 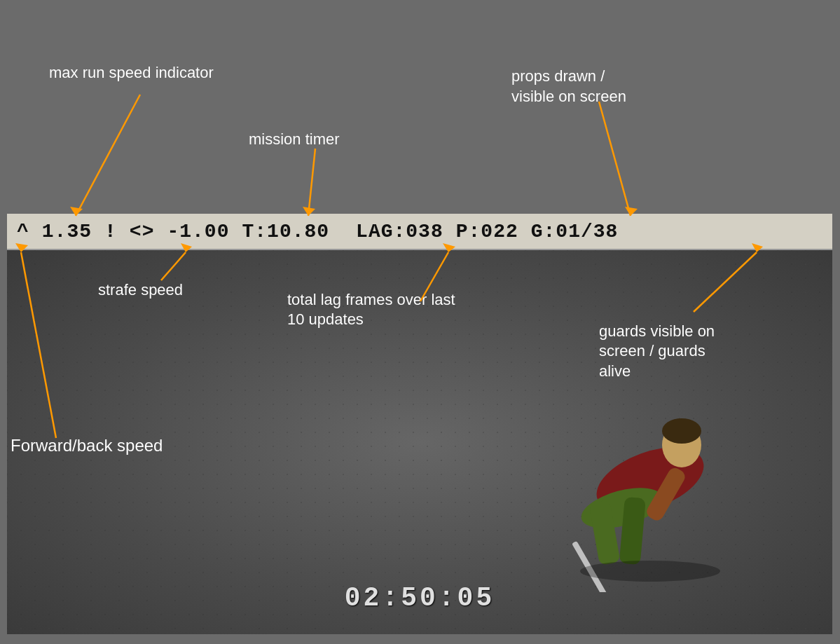 What do you see at coordinates (142, 231) in the screenshot?
I see `hud-angle-brackets: <>` at bounding box center [142, 231].